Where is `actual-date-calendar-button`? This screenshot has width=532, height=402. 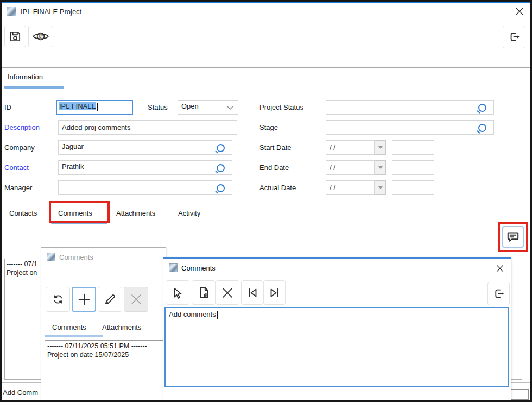
actual-date-calendar-button is located at coordinates (380, 188).